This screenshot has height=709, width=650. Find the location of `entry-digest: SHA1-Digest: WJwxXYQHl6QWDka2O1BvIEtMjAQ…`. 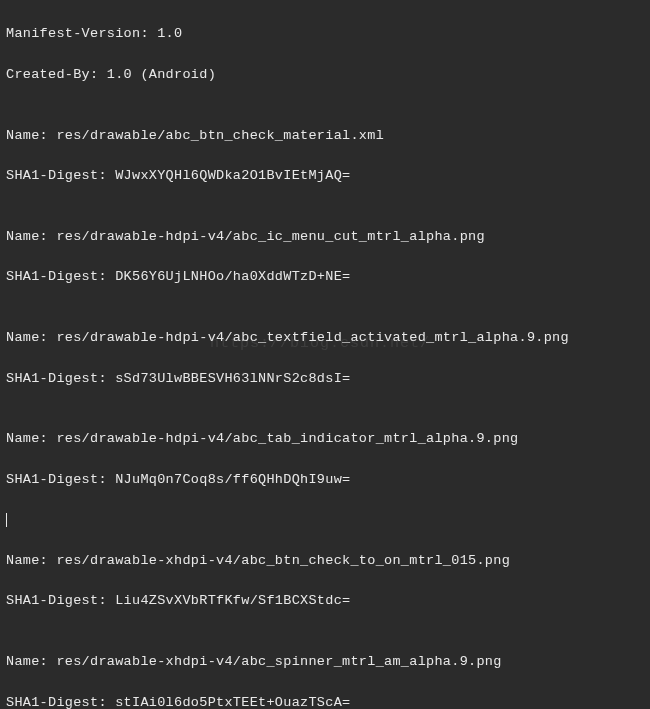

entry-digest: SHA1-Digest: WJwxXYQHl6QWDka2O1BvIEtMjAQ… is located at coordinates (325, 176).